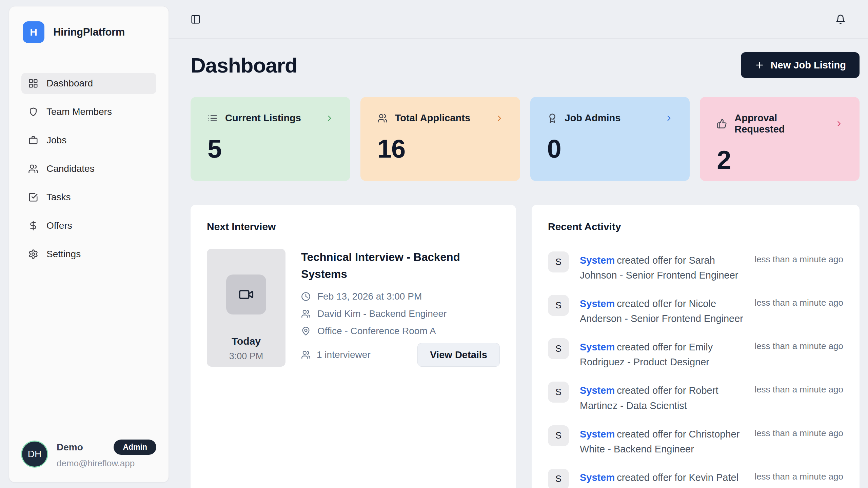 The width and height of the screenshot is (868, 488). I want to click on topbar, so click(518, 19).